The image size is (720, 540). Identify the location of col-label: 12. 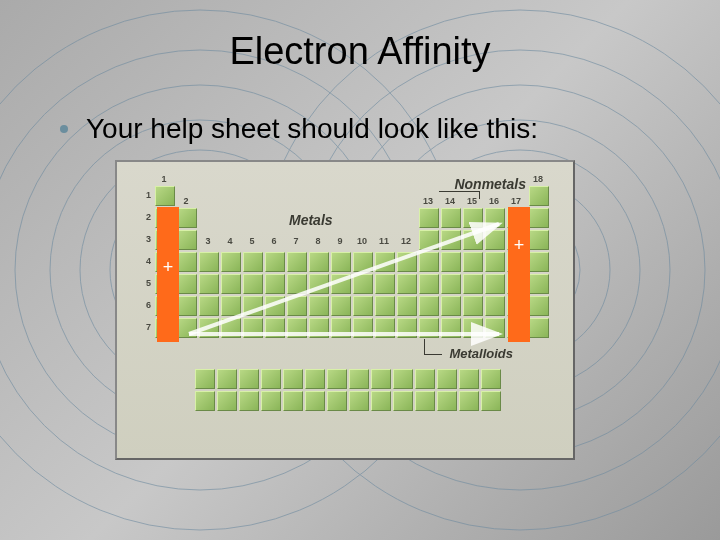
(406, 241).